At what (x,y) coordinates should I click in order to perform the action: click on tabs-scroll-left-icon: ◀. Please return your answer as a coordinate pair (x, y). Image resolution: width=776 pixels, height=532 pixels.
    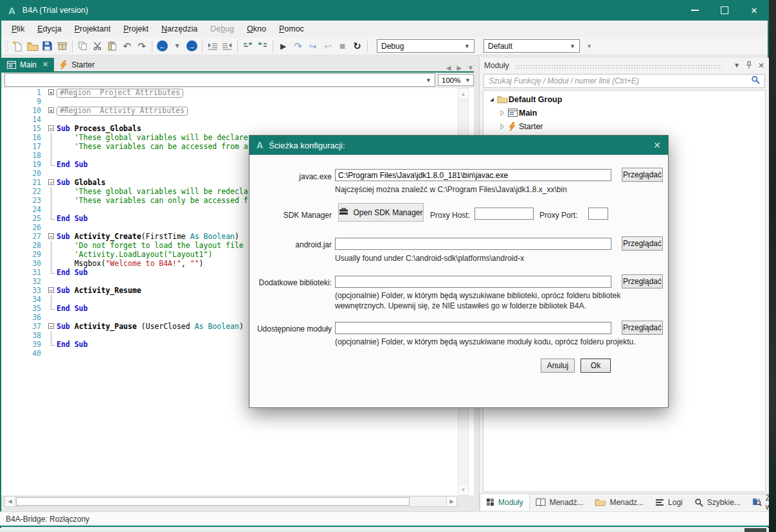
    Looking at the image, I should click on (449, 68).